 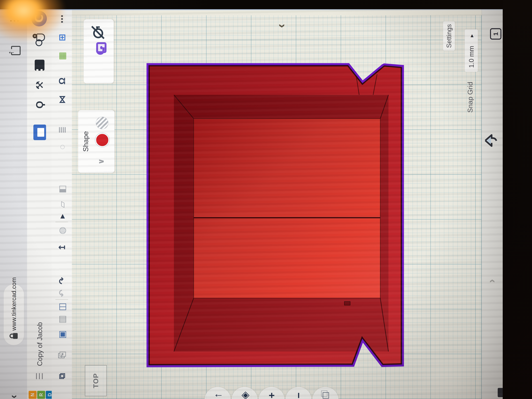 What do you see at coordinates (62, 19) in the screenshot?
I see `more: ⋯` at bounding box center [62, 19].